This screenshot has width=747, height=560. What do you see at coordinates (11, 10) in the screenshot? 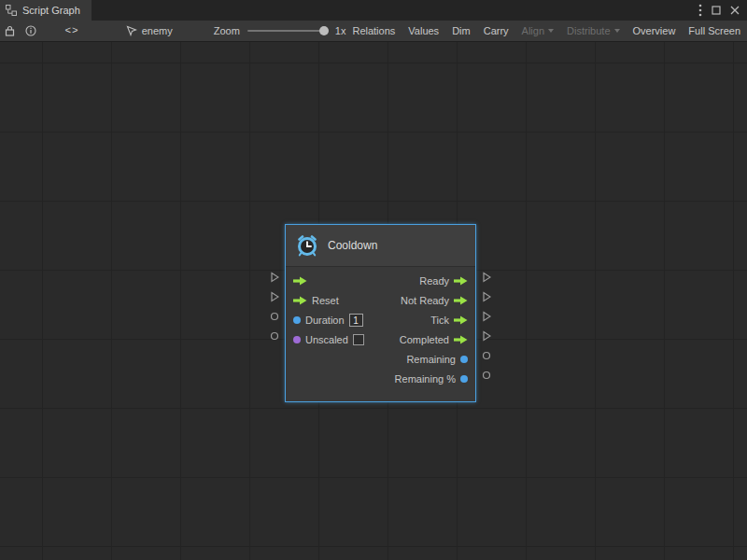
I see `script-graph-icon` at bounding box center [11, 10].